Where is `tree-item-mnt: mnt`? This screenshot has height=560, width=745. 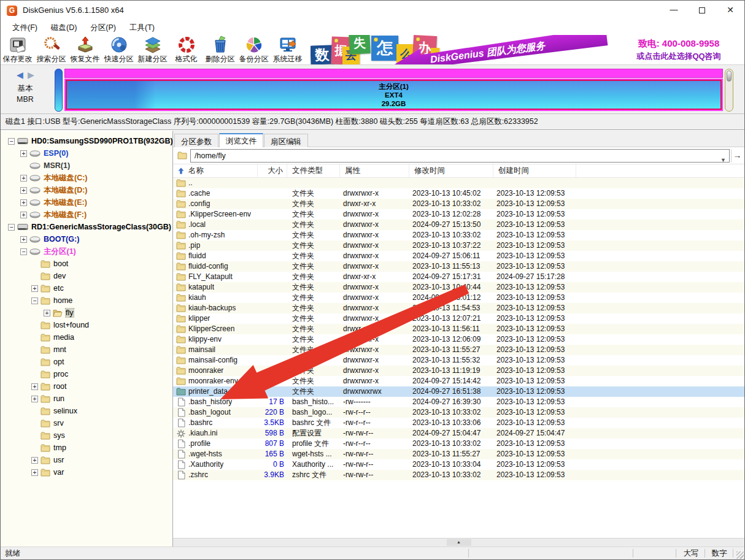
tree-item-mnt: mnt is located at coordinates (87, 350).